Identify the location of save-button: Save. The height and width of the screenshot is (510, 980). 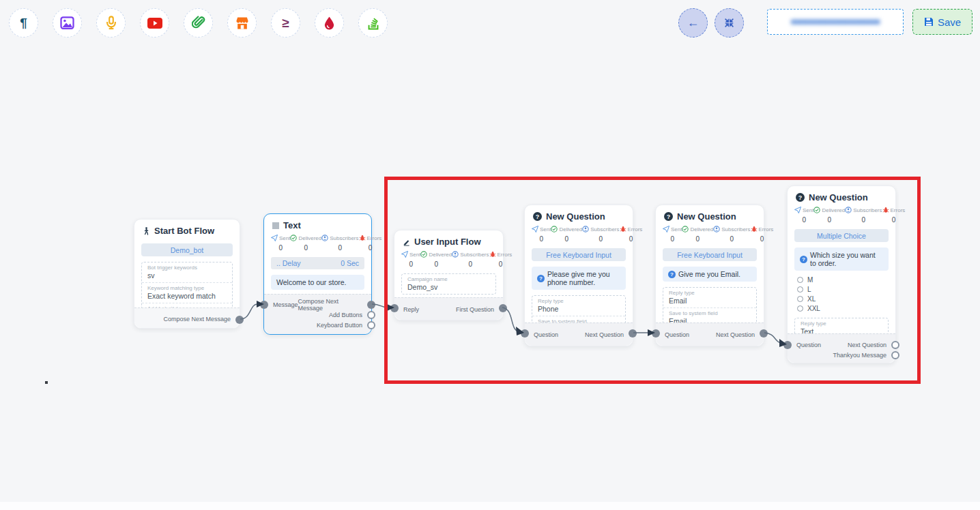
(942, 22).